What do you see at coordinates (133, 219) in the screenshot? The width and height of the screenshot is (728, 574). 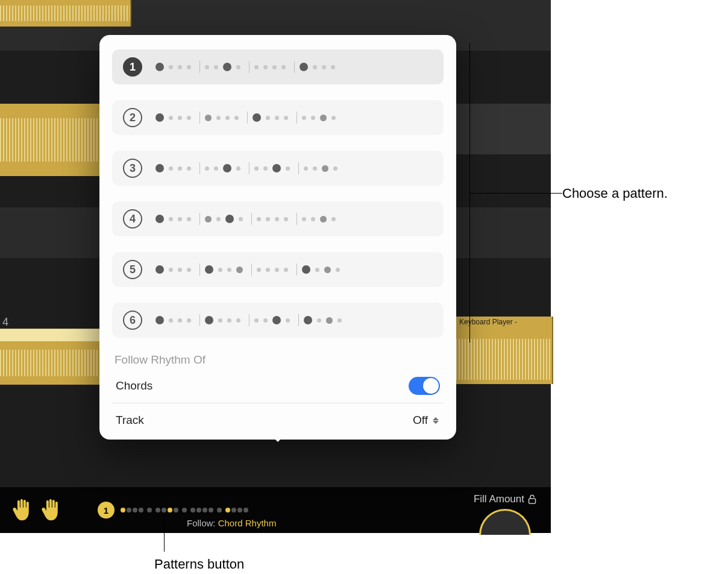 I see `pattern-number: 4` at bounding box center [133, 219].